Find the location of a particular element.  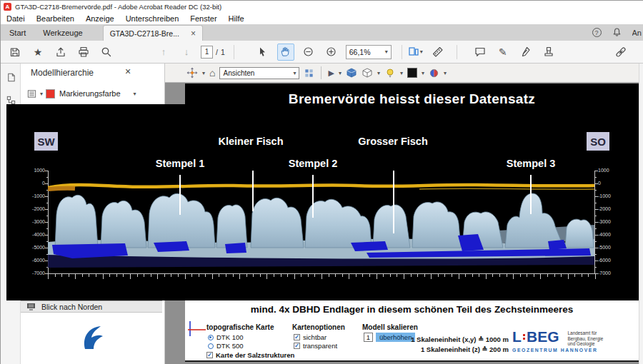

highlight-pencil-button: ✎ is located at coordinates (503, 52).